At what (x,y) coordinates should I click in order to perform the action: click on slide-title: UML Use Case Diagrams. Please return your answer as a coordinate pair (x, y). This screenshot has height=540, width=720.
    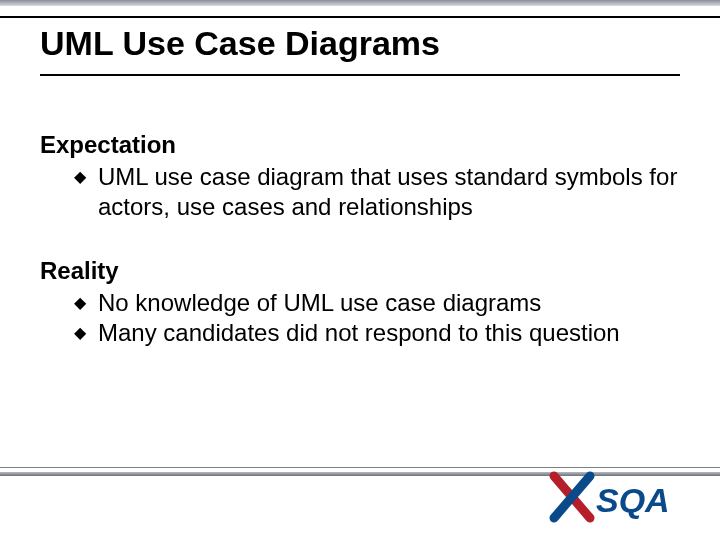
    Looking at the image, I should click on (360, 44).